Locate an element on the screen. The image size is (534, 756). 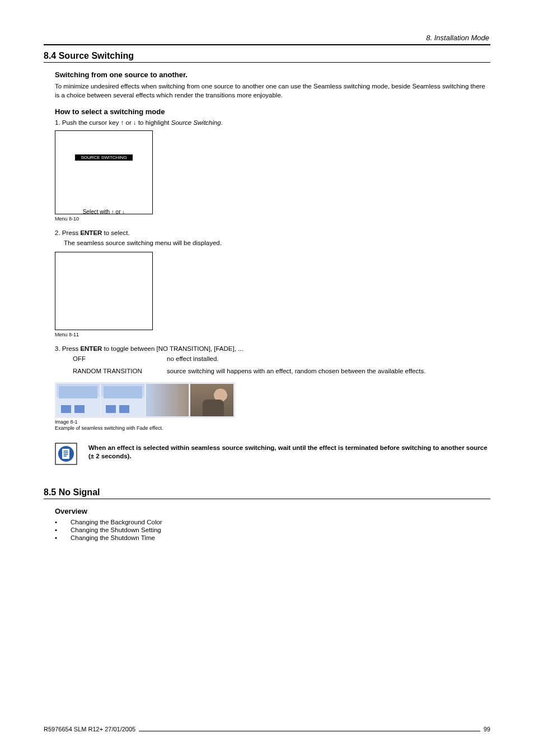
footer-rule is located at coordinates (310, 731).